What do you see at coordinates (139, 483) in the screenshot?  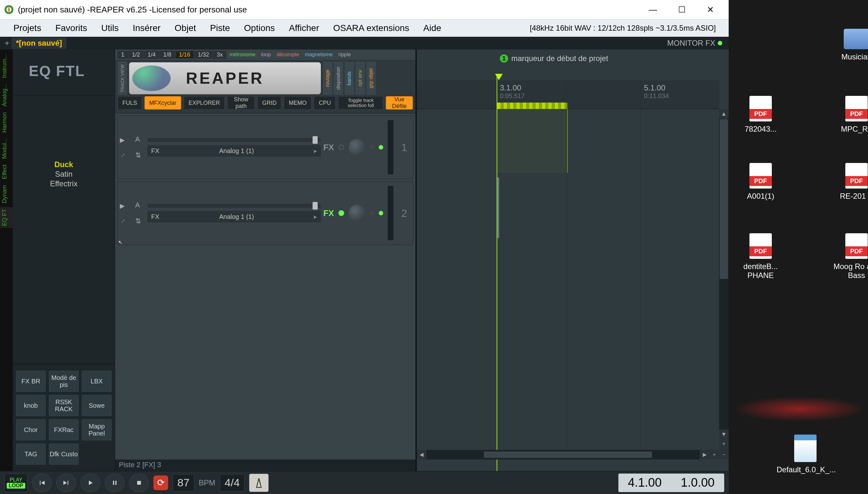 I see `stop-button` at bounding box center [139, 483].